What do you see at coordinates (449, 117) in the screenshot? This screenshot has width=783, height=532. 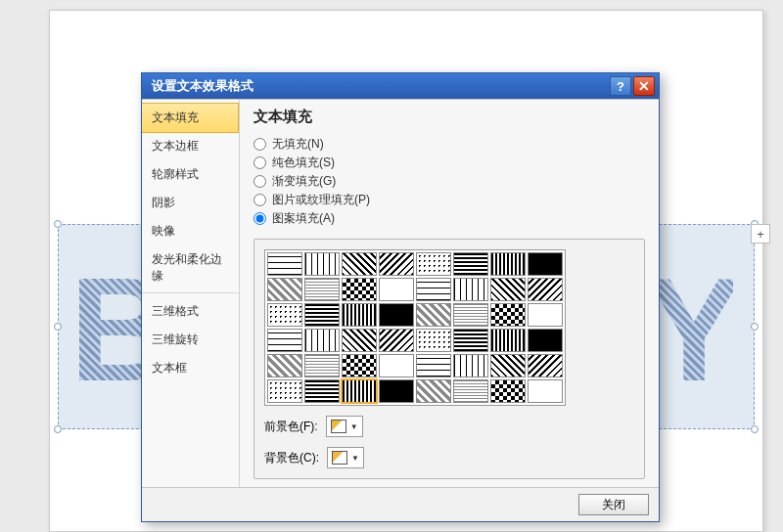 I see `panel-heading: 文本填充` at bounding box center [449, 117].